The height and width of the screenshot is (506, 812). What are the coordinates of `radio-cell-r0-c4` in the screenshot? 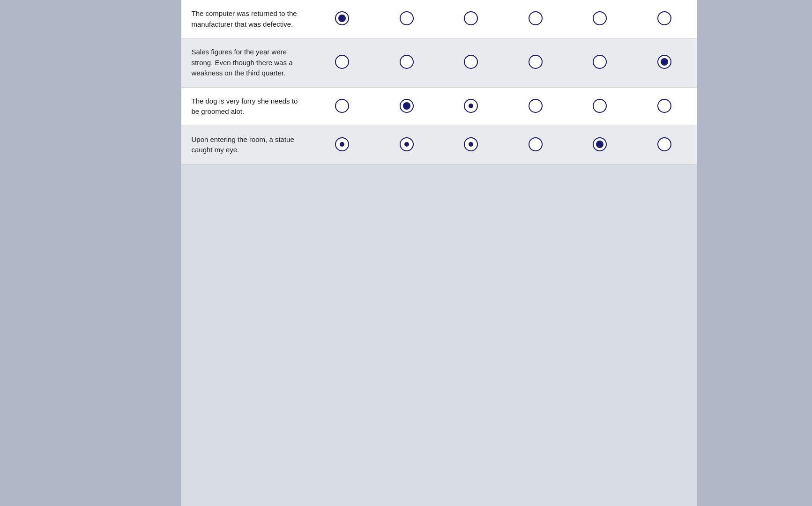 It's located at (600, 19).